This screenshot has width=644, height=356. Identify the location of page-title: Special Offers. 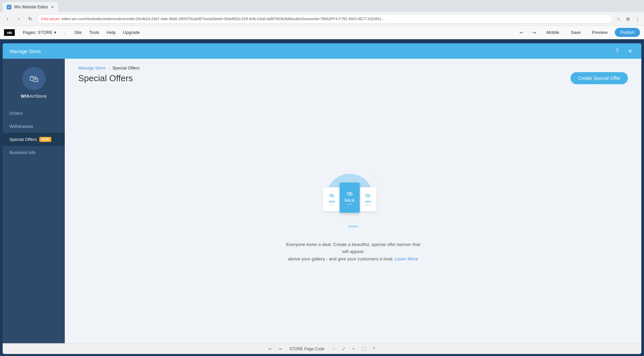
(109, 79).